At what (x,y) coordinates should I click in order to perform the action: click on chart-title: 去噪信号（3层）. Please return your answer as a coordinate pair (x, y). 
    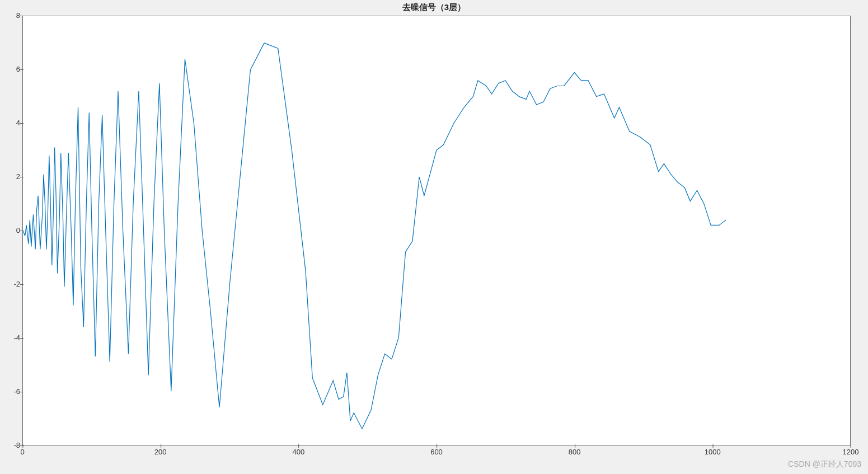
    Looking at the image, I should click on (434, 8).